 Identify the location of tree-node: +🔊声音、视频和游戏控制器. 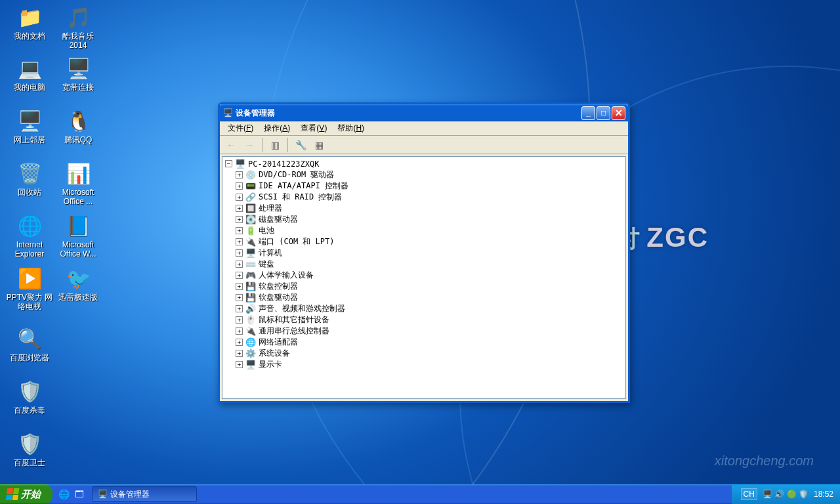
(424, 308).